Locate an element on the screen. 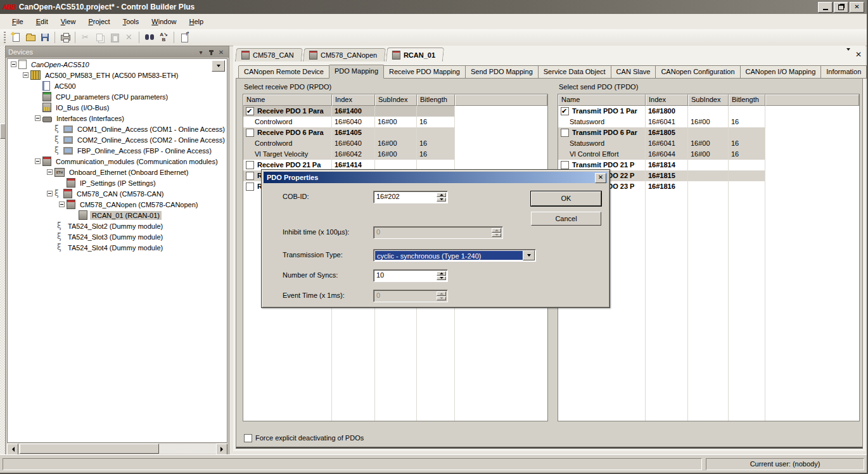  transmission-type-combobox: cyclic - synchronous (Type 1-240) is located at coordinates (455, 255).